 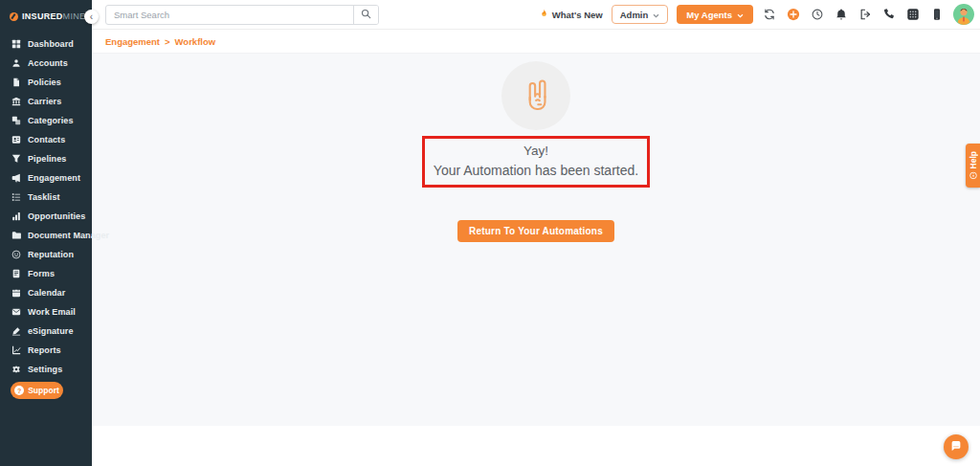 I want to click on opportunities-icon, so click(x=16, y=216).